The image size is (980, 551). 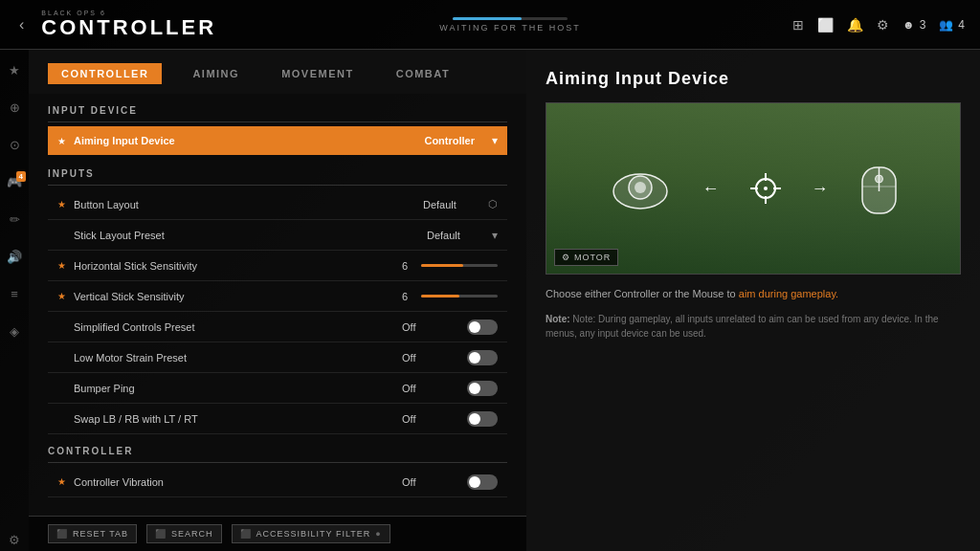 I want to click on bell-icon: 🔔, so click(x=856, y=25).